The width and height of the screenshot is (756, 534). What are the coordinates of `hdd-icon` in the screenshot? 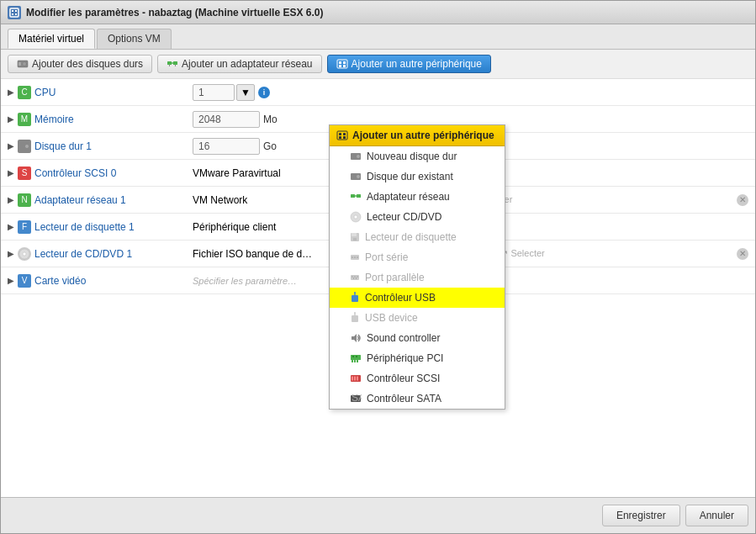 It's located at (24, 146).